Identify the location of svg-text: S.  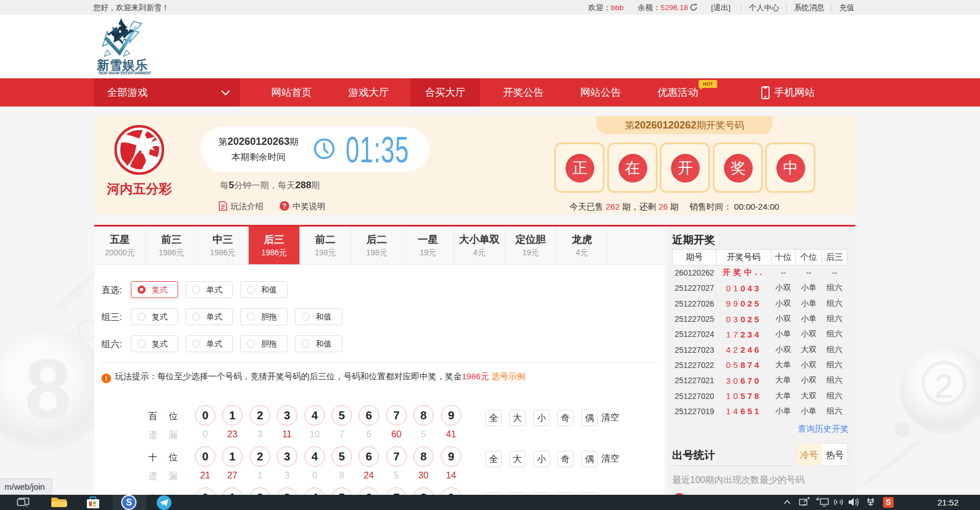
(129, 503).